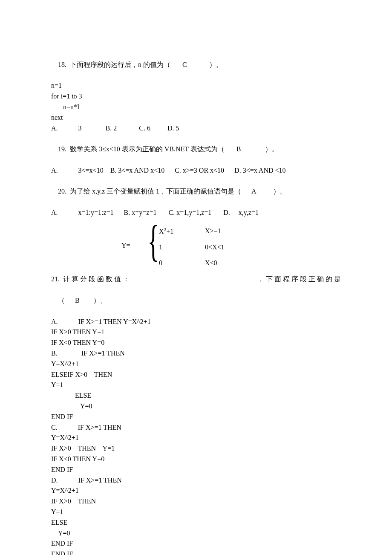  What do you see at coordinates (78, 300) in the screenshot?
I see `q21-answer: B` at bounding box center [78, 300].